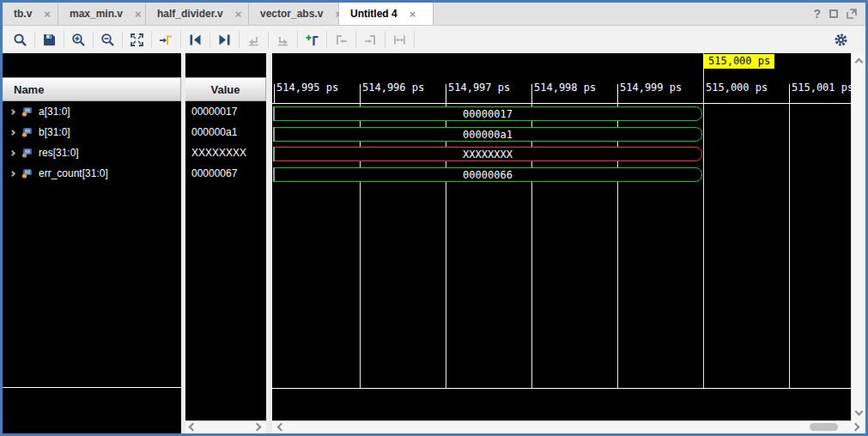 This screenshot has width=868, height=436. What do you see at coordinates (400, 39) in the screenshot?
I see `swap-markers-icon` at bounding box center [400, 39].